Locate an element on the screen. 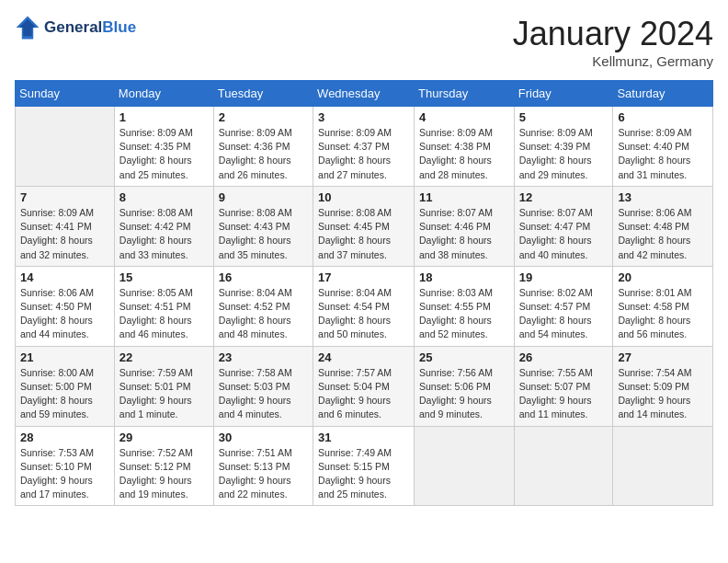  day-number: 30 is located at coordinates (263, 438).